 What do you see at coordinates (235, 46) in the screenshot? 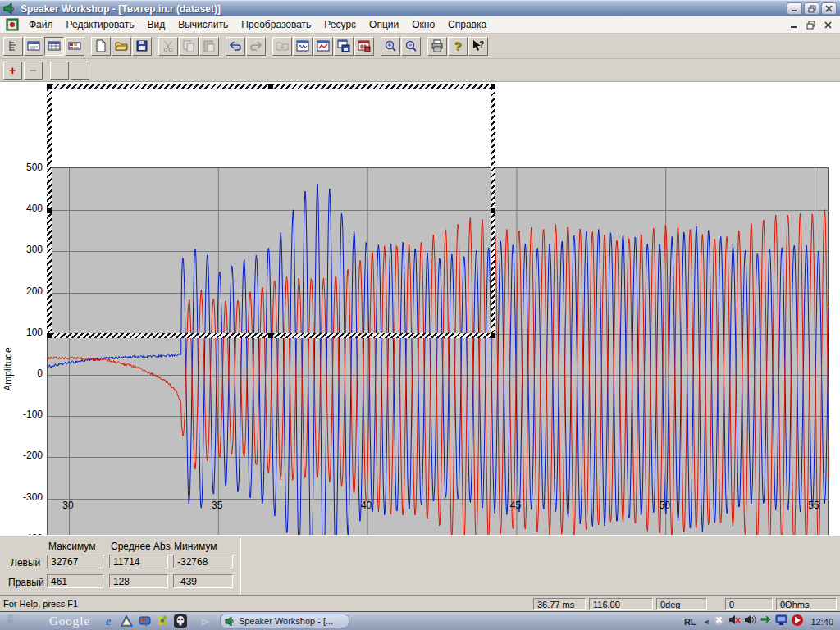
I see `undo-button` at bounding box center [235, 46].